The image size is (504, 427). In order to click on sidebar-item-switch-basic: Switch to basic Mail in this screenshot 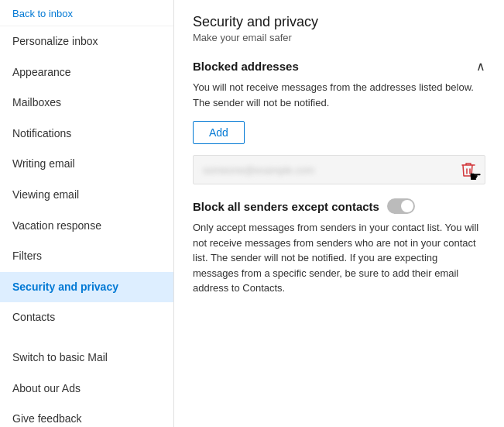, I will do `click(87, 358)`.